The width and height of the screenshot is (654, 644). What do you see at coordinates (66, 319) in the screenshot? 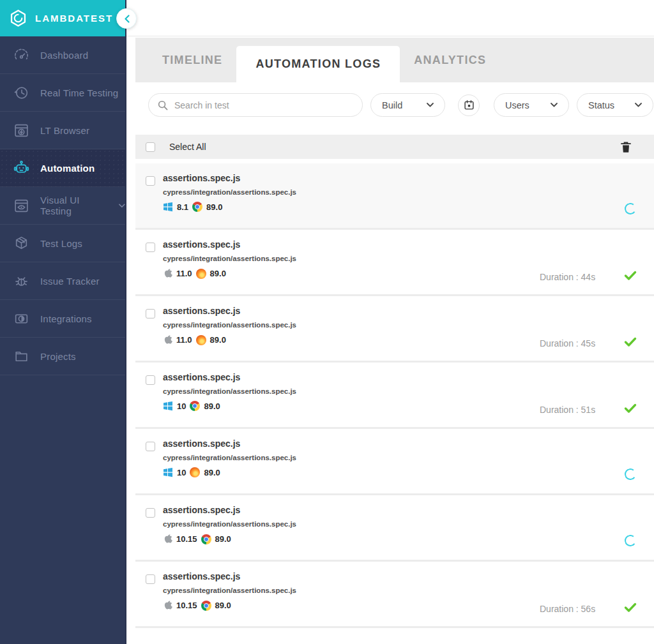
I see `sidebar-item-label: Integrations` at bounding box center [66, 319].